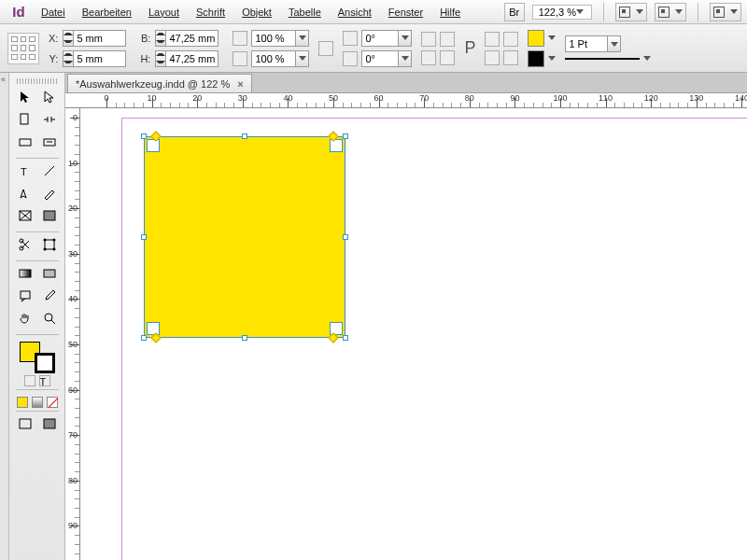 Image resolution: width=747 pixels, height=560 pixels. I want to click on rectangle-frame-tool, so click(25, 216).